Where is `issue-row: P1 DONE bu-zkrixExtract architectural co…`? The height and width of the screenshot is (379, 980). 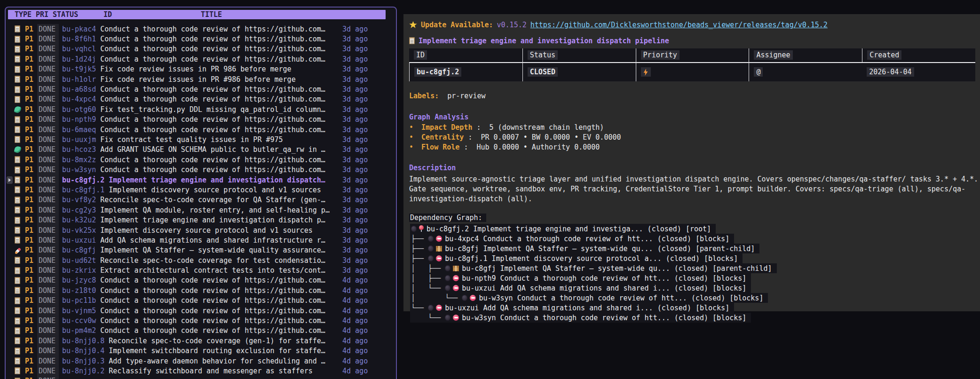 issue-row: P1 DONE bu-zkrixExtract architectural co… is located at coordinates (201, 270).